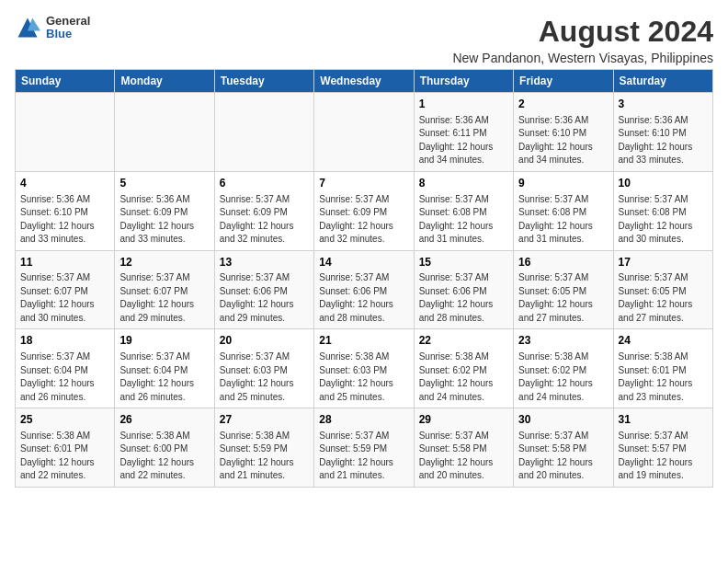  I want to click on day-info: Sunrise: 5:37 AM Sunset: 5:58 PM Dayligh…, so click(463, 456).